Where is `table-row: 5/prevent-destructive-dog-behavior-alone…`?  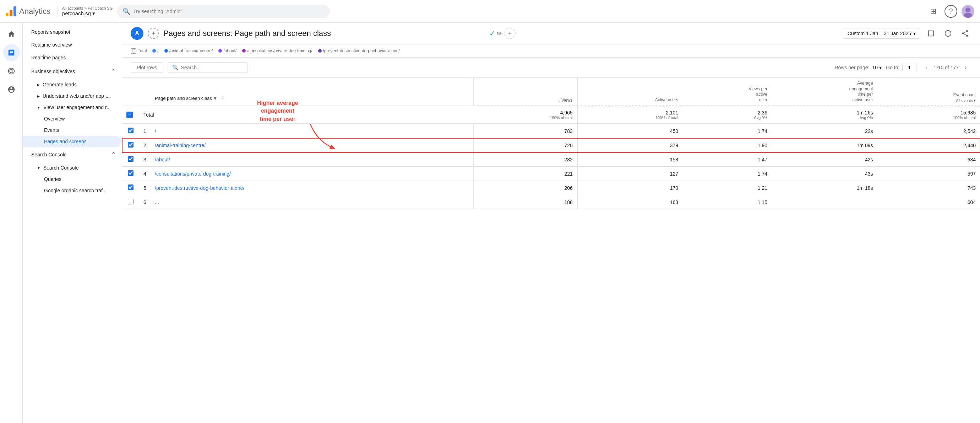 table-row: 5/prevent-destructive-dog-behavior-alone… is located at coordinates (551, 188).